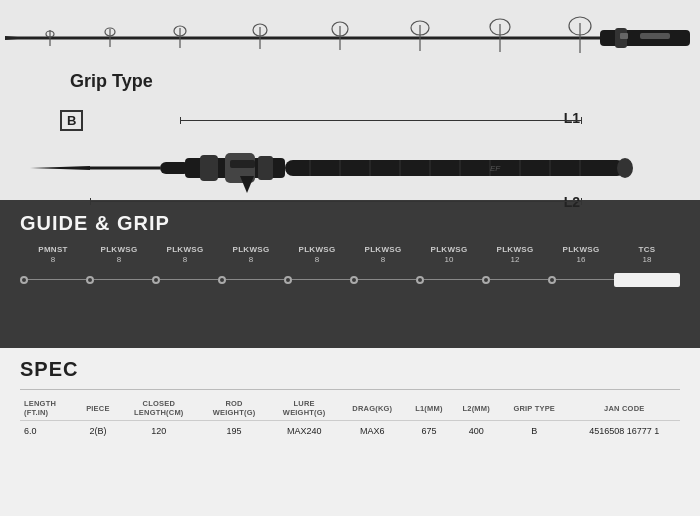 Image resolution: width=700 pixels, height=516 pixels. What do you see at coordinates (450, 260) in the screenshot?
I see `guide-number-6: 10` at bounding box center [450, 260].